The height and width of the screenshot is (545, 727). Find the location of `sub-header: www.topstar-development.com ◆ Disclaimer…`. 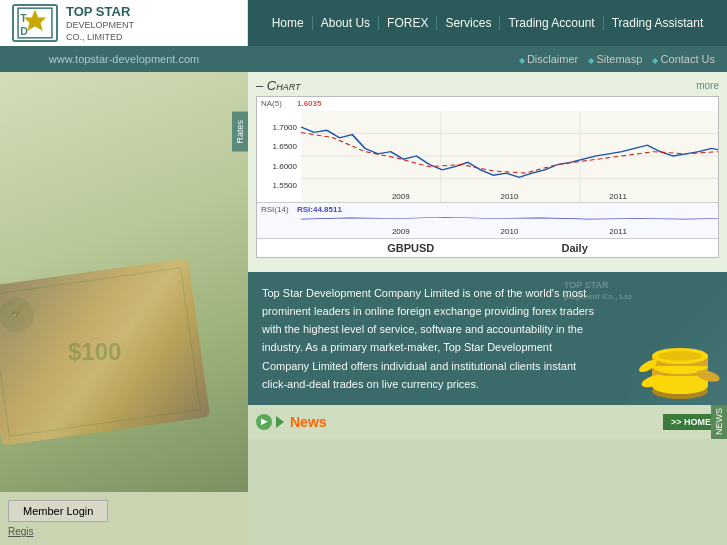

sub-header: www.topstar-development.com ◆ Disclaimer… is located at coordinates (364, 59).